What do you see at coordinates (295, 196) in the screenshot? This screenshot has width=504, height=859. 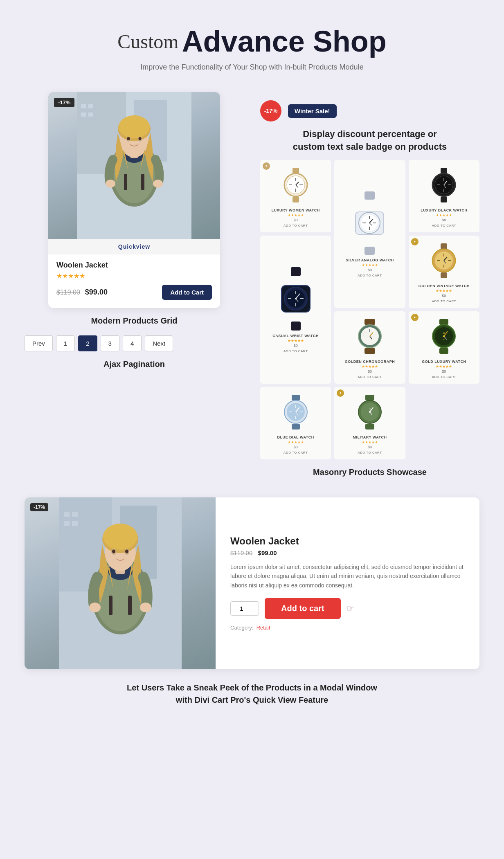 I see `watch-card-1: ●` at bounding box center [295, 196].